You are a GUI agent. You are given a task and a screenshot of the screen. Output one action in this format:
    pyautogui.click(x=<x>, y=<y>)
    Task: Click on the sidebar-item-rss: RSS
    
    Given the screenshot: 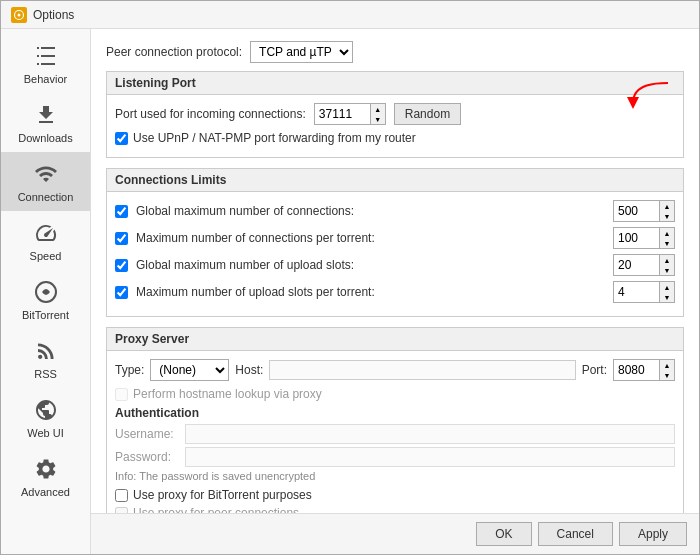 What is the action you would take?
    pyautogui.click(x=46, y=358)
    